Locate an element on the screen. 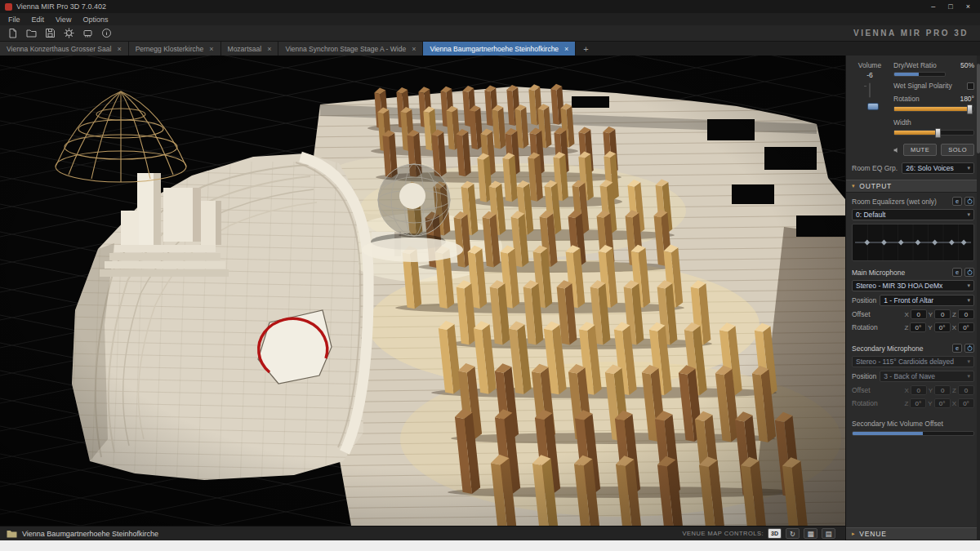 The height and width of the screenshot is (551, 980). volume-fader is located at coordinates (870, 90).